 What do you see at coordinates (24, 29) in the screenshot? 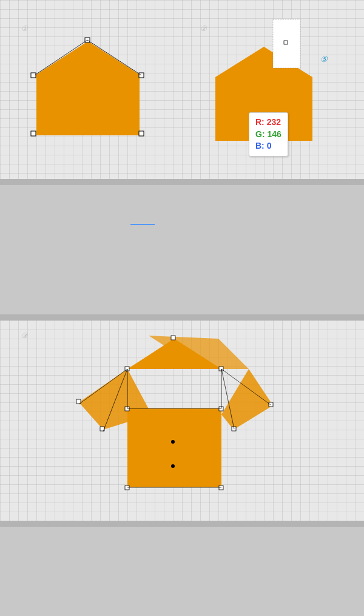
I see `step1-number: ①` at bounding box center [24, 29].